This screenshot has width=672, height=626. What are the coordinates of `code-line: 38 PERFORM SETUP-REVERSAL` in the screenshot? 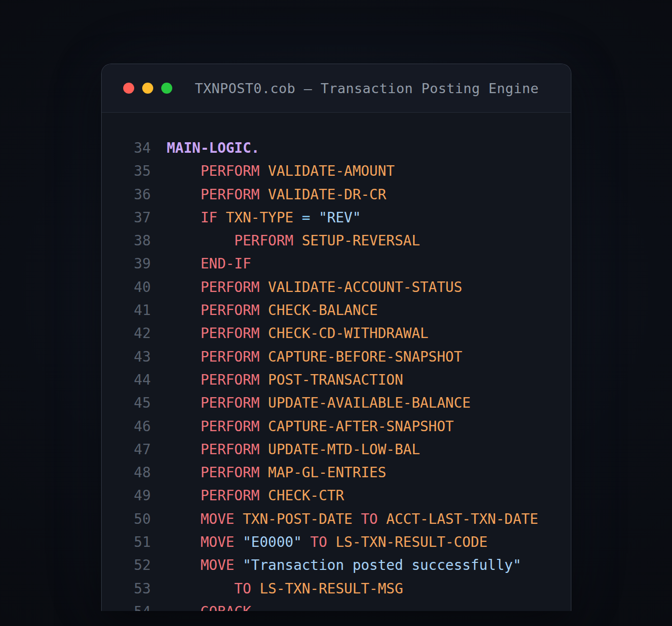 It's located at (337, 241).